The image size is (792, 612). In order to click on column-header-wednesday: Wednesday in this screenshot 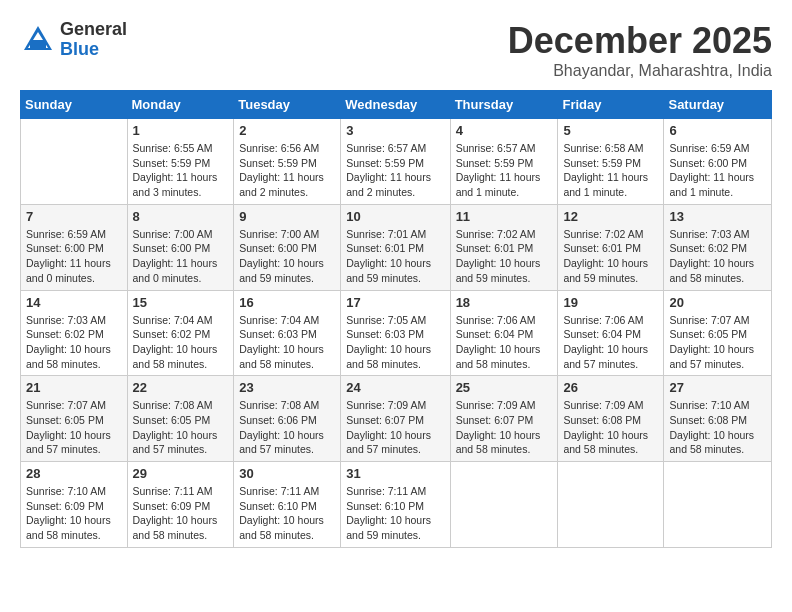, I will do `click(396, 105)`.